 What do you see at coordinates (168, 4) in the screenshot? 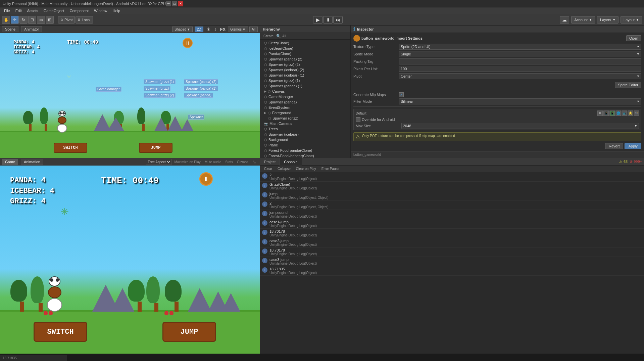
I see `win-minimize-btn: ─` at bounding box center [168, 4].